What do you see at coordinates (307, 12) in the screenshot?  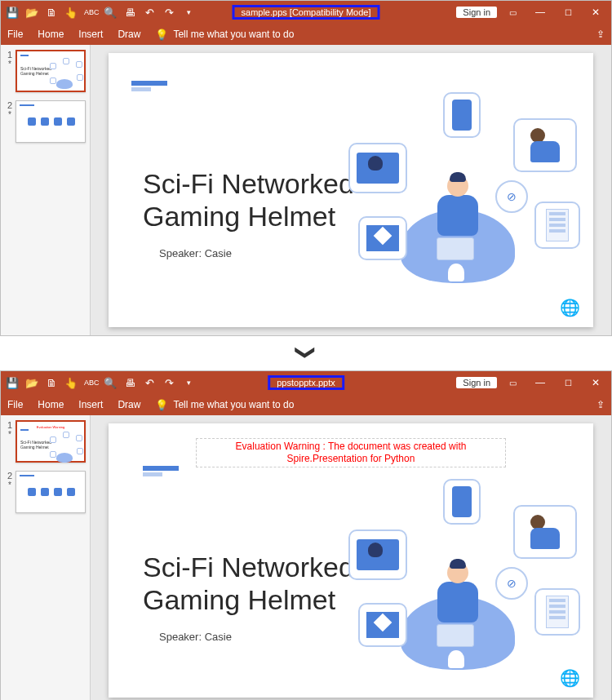 I see `window-title: sample.pps [Compatibility Mode]` at bounding box center [307, 12].